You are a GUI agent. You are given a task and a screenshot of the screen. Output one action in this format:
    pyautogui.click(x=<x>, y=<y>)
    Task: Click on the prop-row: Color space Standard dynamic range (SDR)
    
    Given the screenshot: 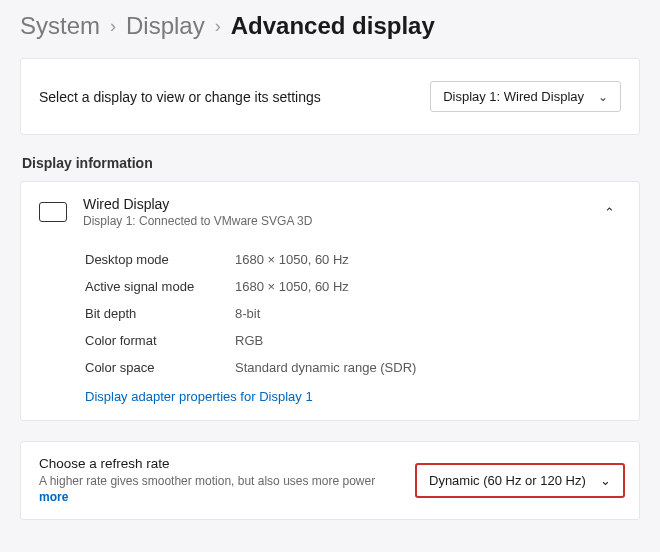 What is the action you would take?
    pyautogui.click(x=353, y=368)
    